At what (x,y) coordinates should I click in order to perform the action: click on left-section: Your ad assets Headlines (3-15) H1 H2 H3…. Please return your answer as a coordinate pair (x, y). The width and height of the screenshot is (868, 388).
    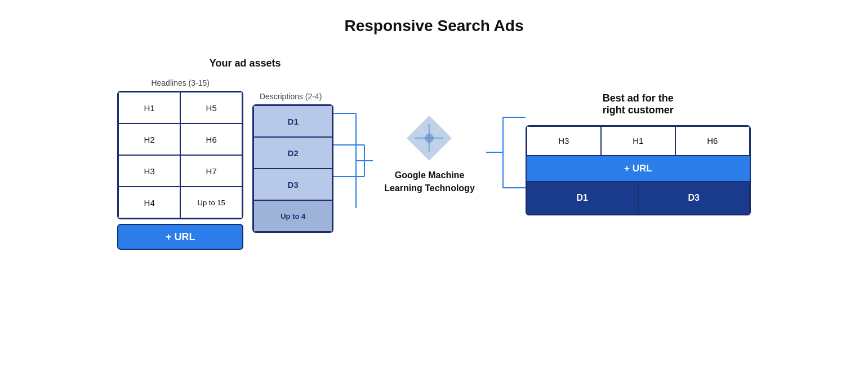
    Looking at the image, I should click on (245, 153).